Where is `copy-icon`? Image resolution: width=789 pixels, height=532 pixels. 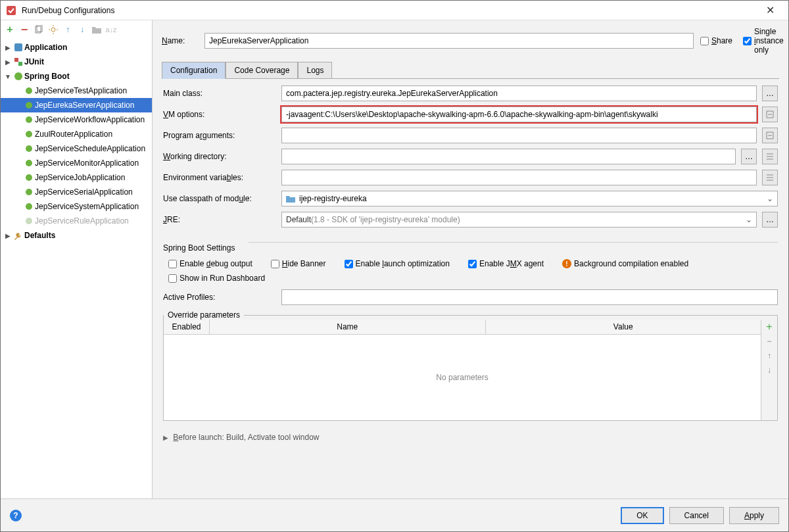 copy-icon is located at coordinates (39, 30).